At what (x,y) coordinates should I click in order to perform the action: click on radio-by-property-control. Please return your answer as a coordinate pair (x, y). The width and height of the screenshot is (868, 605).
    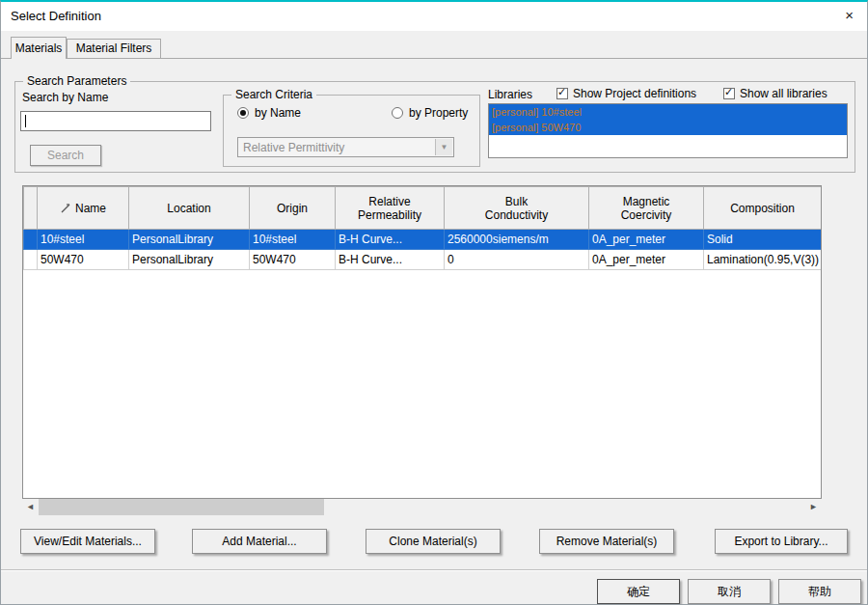
    Looking at the image, I should click on (397, 113).